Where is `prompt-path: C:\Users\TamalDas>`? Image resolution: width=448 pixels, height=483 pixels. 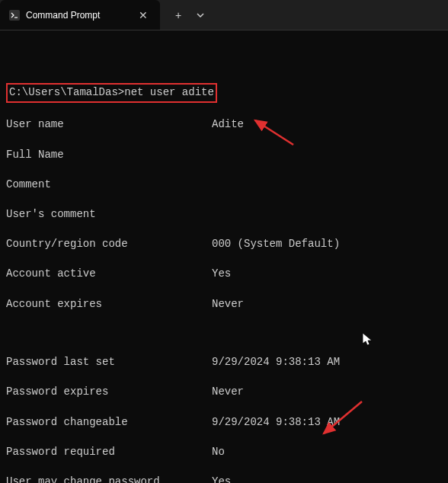 prompt-path: C:\Users\TamalDas> is located at coordinates (67, 92).